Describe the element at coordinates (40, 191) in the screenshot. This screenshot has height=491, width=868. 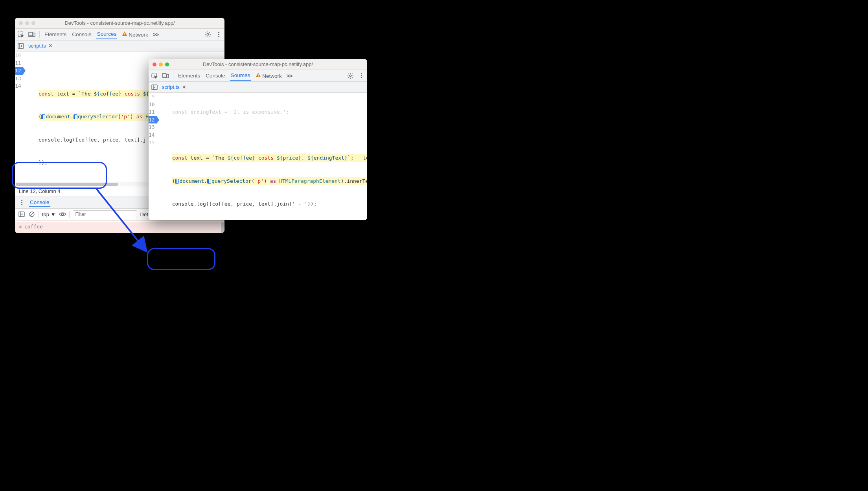
I see `cursor-position: Line 12, Column 4` at that location.